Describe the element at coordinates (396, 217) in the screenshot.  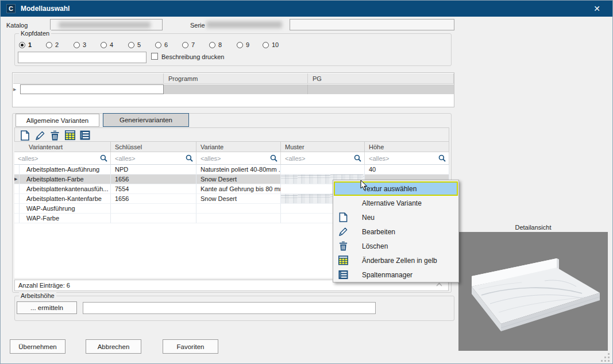
I see `menu-item-neu: Neu` at that location.